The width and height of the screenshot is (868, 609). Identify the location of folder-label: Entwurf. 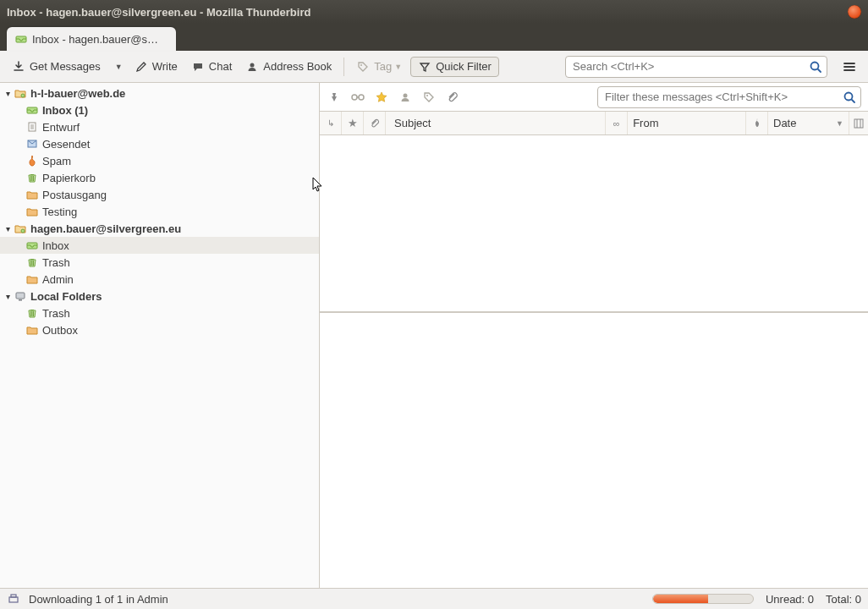
(61, 127).